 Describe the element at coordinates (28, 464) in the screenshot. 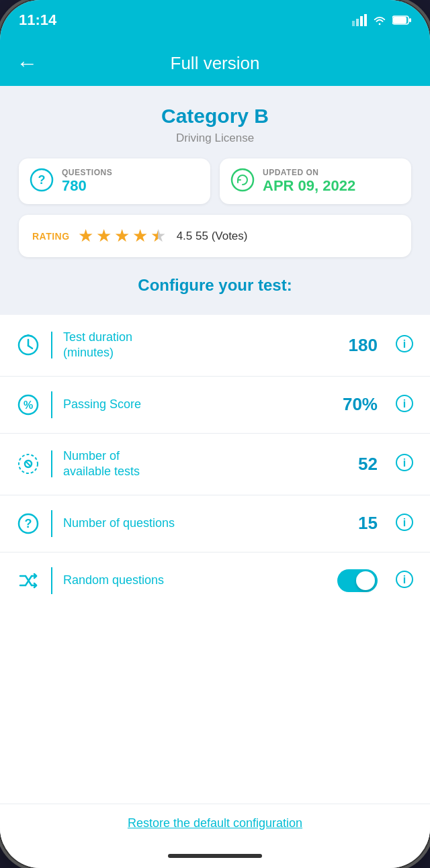

I see `available-tests-icon` at that location.